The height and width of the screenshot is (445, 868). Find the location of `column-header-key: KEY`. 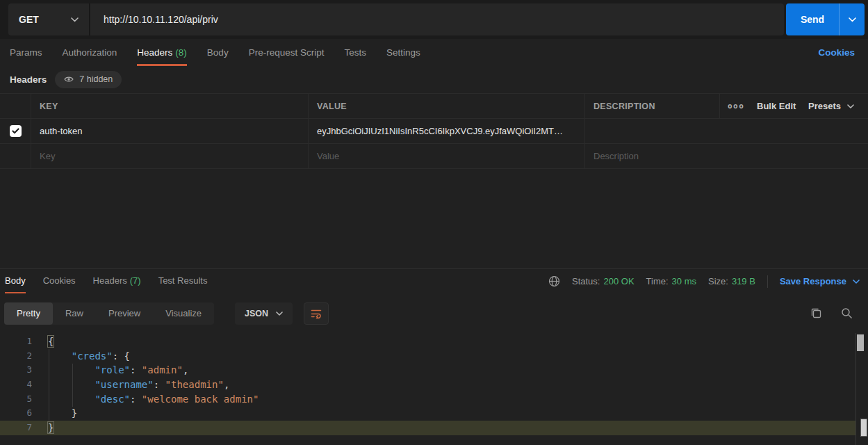

column-header-key: KEY is located at coordinates (170, 106).